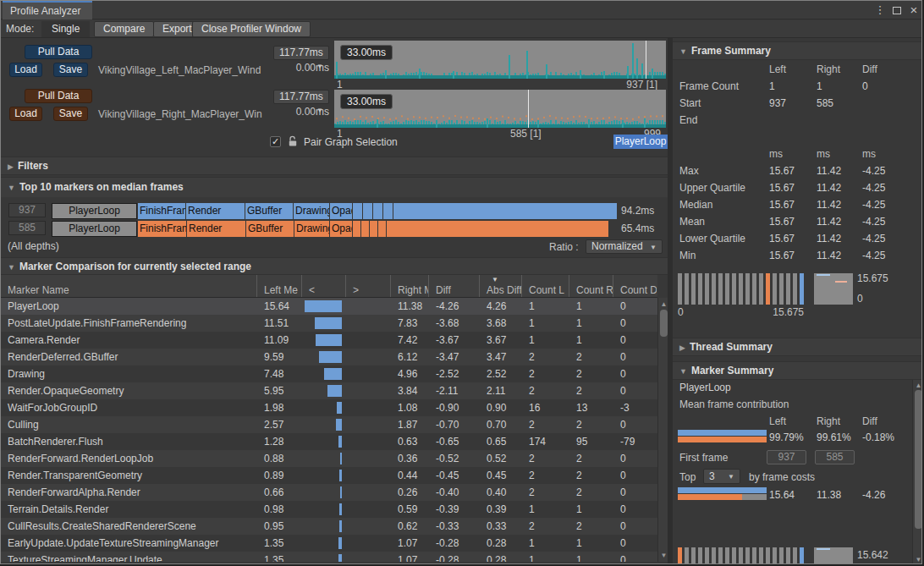 Image resolution: width=924 pixels, height=566 pixels. I want to click on save-right-button: Save, so click(71, 113).